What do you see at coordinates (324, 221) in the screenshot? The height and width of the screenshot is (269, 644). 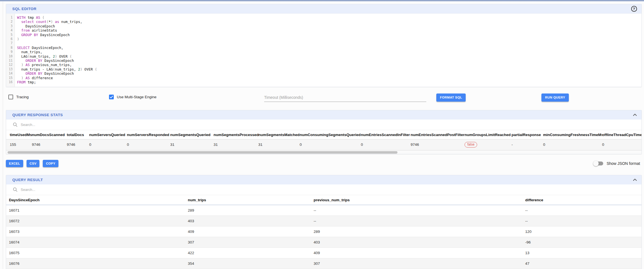 I see `table-row: 16072403----` at bounding box center [324, 221].